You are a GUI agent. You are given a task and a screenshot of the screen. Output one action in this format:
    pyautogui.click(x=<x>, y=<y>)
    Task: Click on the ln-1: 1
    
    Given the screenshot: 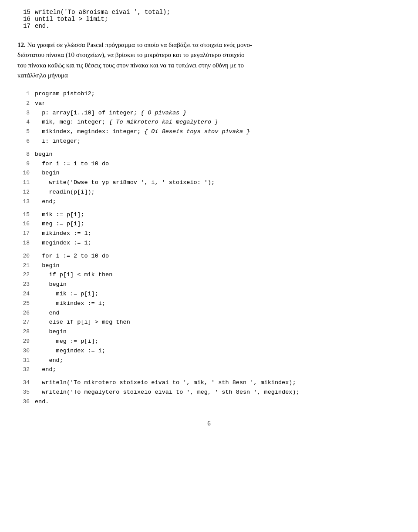 What is the action you would take?
    pyautogui.click(x=24, y=94)
    